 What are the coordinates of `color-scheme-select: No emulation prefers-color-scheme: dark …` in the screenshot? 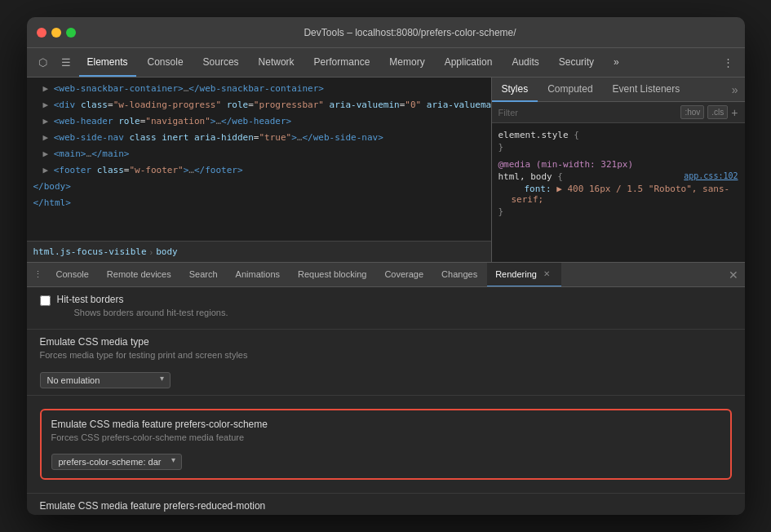 It's located at (117, 462).